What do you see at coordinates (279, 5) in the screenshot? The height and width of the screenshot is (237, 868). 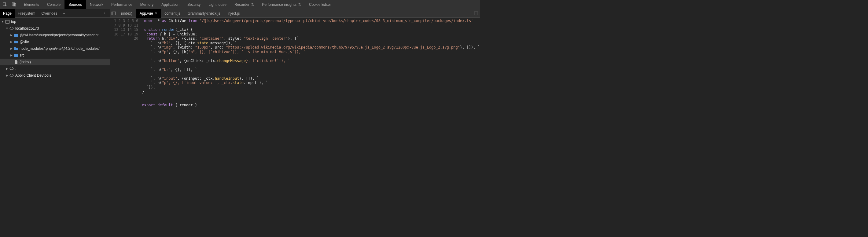 I see `tab-perf-insights-label: Performance insights` at bounding box center [279, 5].